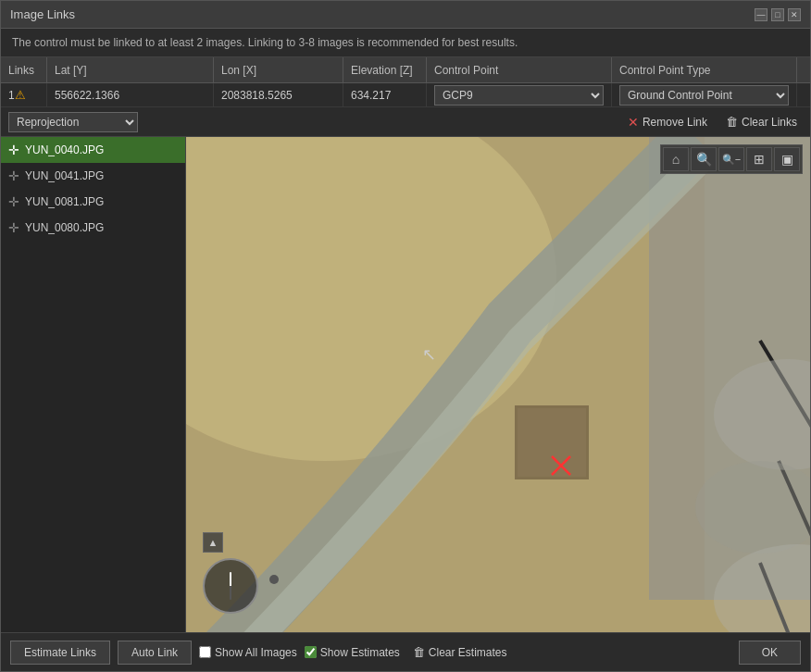  I want to click on sidebar-item-label-1: YUN_0041.JPG, so click(65, 176).